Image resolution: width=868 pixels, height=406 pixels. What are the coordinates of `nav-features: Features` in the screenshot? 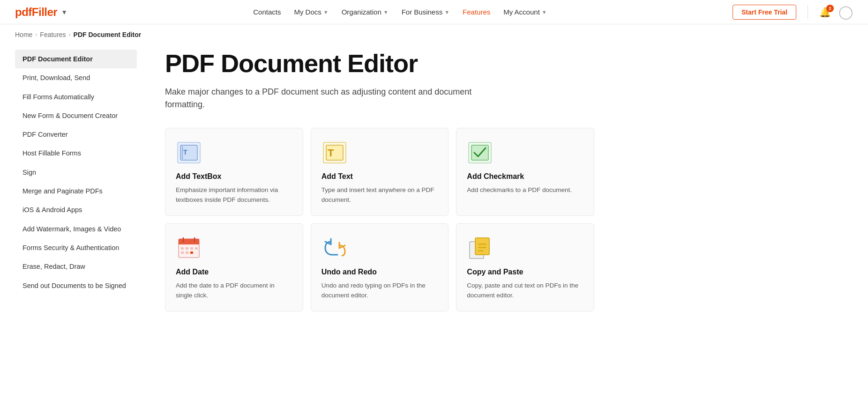 It's located at (476, 12).